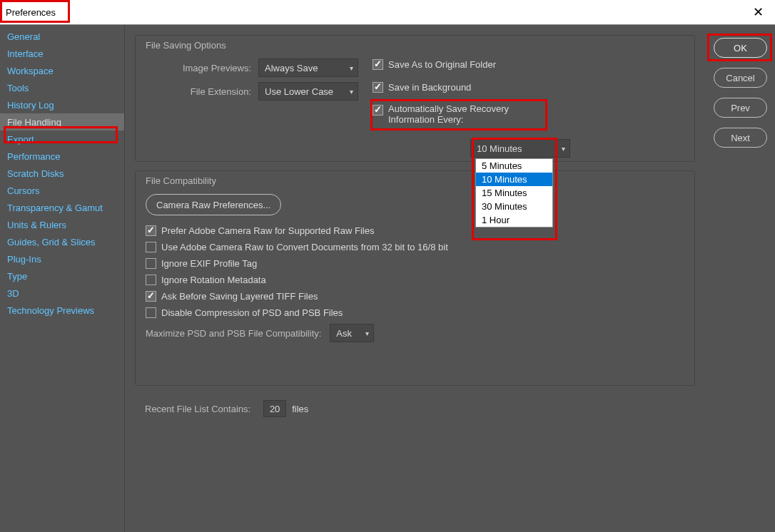 This screenshot has height=532, width=775. Describe the element at coordinates (62, 310) in the screenshot. I see `sidebar-item-technology-previews: Technology Previews` at that location.